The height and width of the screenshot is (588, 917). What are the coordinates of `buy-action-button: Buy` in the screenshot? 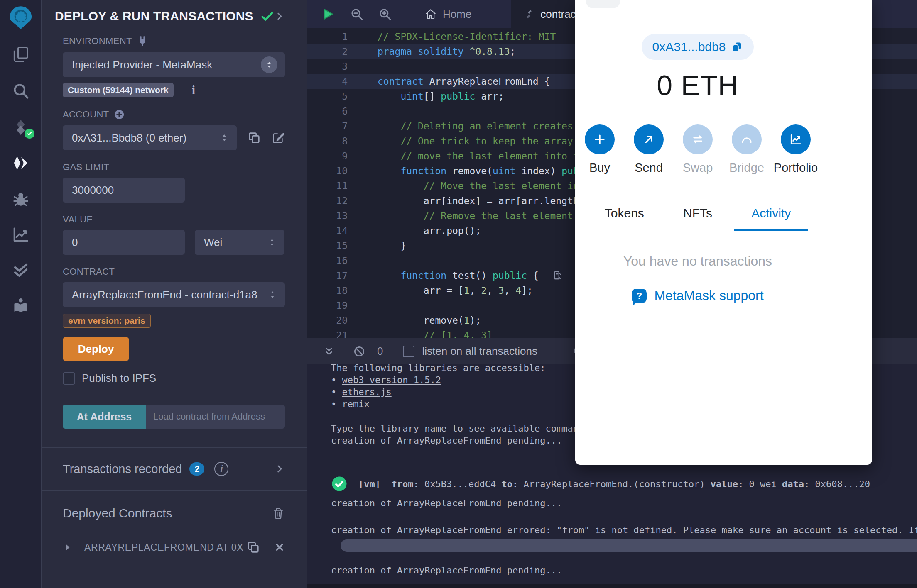 It's located at (600, 149).